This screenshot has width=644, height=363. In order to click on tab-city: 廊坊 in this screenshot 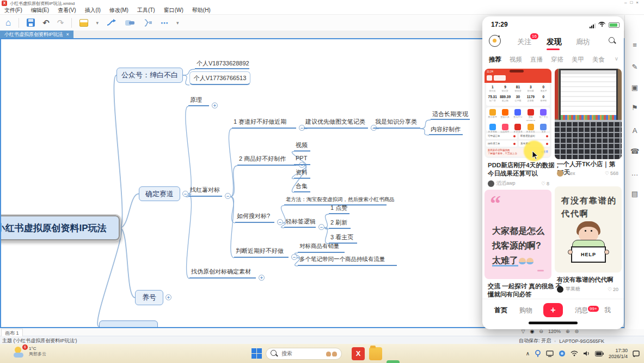, I will do `click(583, 42)`.